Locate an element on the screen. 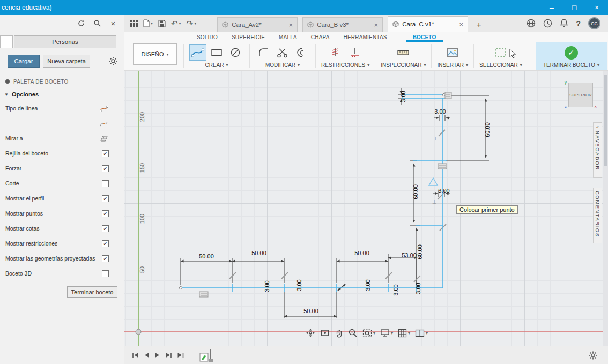  tab-cara-b: Cara_B v3* × is located at coordinates (343, 25).